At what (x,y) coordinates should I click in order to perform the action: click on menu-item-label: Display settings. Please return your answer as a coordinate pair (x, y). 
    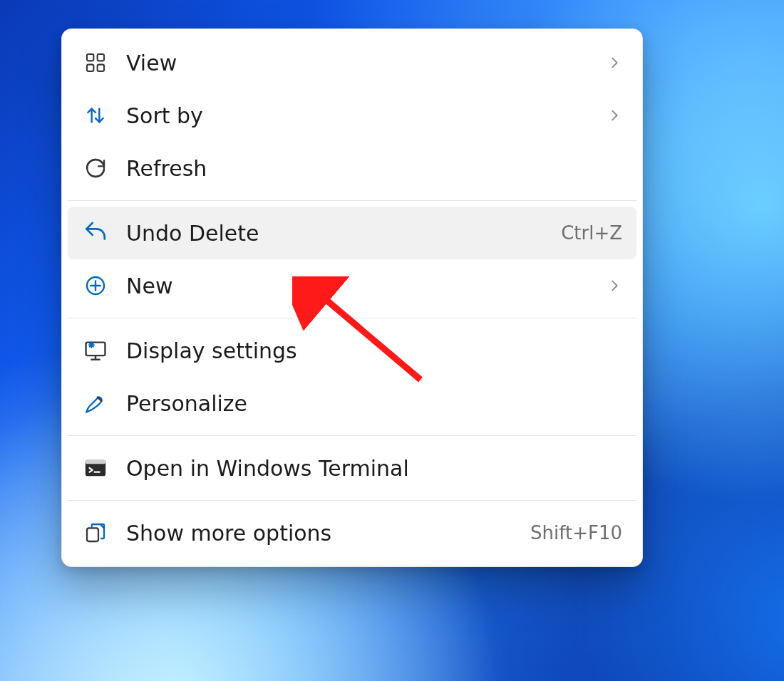
    Looking at the image, I should click on (374, 350).